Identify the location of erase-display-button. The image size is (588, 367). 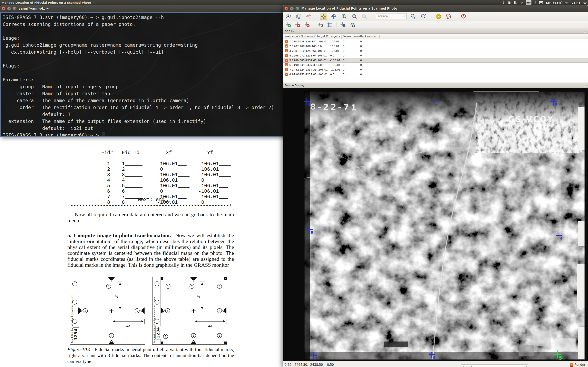
(309, 16).